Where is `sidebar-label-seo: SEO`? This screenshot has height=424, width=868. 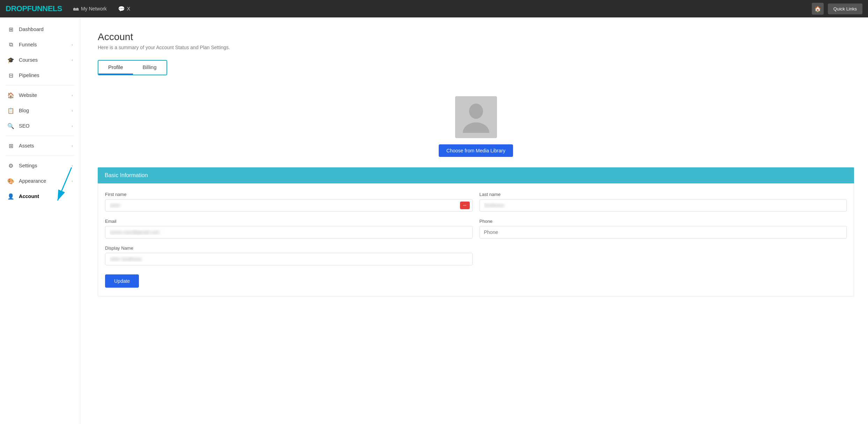 sidebar-label-seo: SEO is located at coordinates (24, 126).